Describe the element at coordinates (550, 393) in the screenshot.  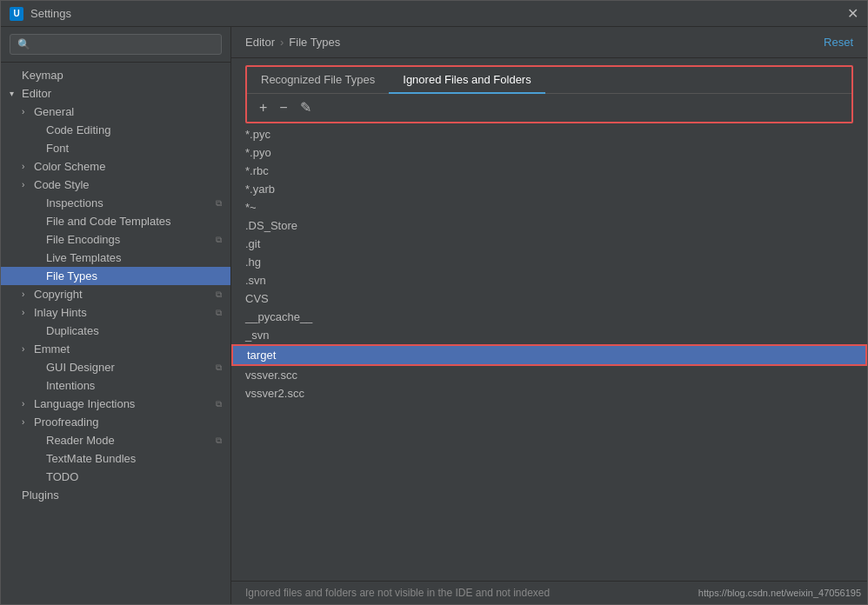
I see `file-item-vssver2: vssver2.scc` at that location.